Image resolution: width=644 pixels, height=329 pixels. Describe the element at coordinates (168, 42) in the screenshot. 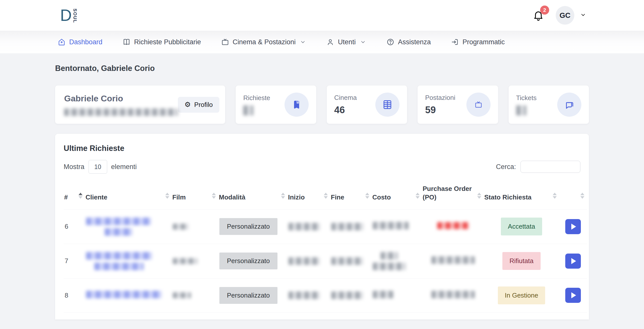

I see `nav-item-label: Richieste Pubblicitarie` at that location.